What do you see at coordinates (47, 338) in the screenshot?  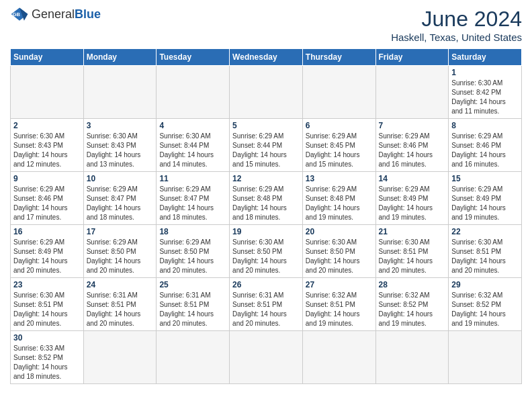 I see `day-number: 30` at bounding box center [47, 338].